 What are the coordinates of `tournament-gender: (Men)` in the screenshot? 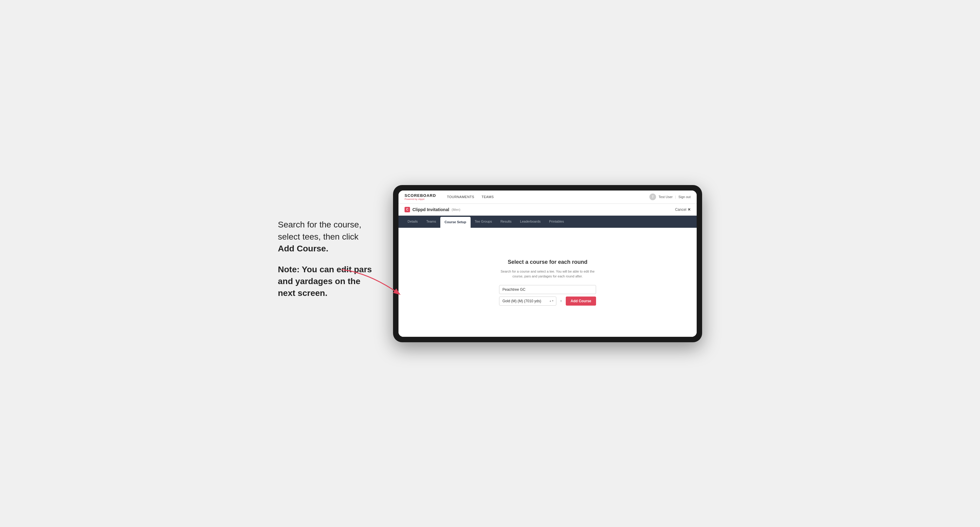 It's located at (456, 210).